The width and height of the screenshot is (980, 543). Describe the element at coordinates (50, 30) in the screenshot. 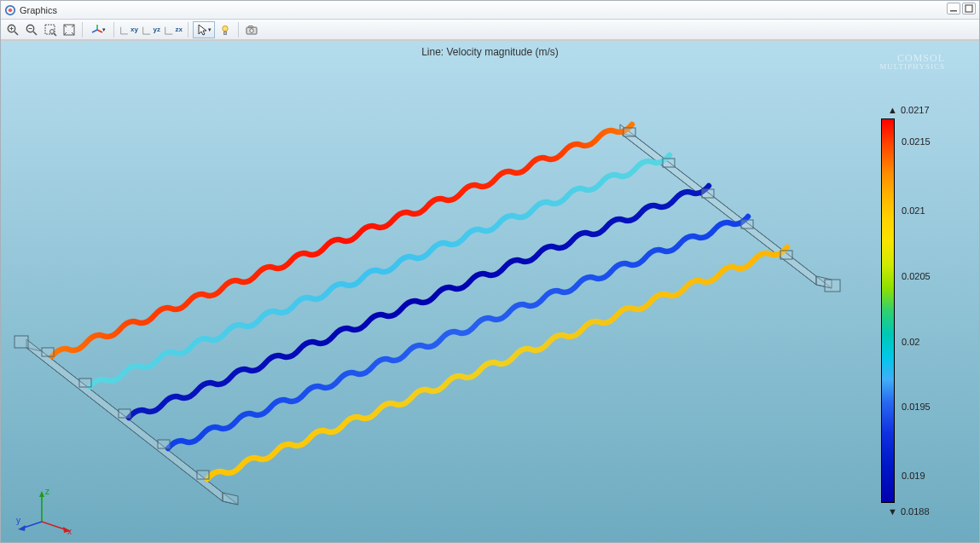

I see `zoom-box-button` at that location.